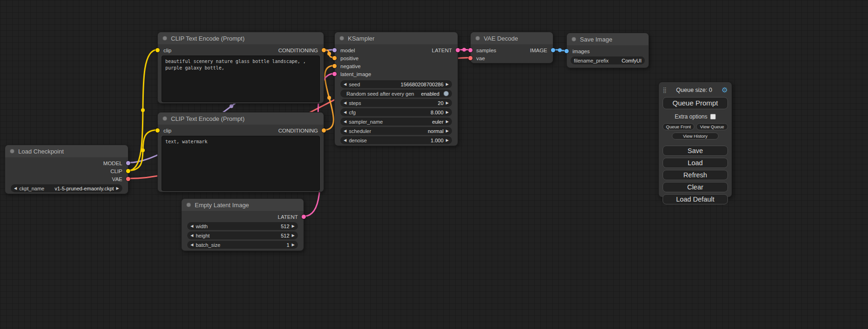 Image resolution: width=868 pixels, height=329 pixels. What do you see at coordinates (696, 136) in the screenshot?
I see `view-history-button: View History` at bounding box center [696, 136].